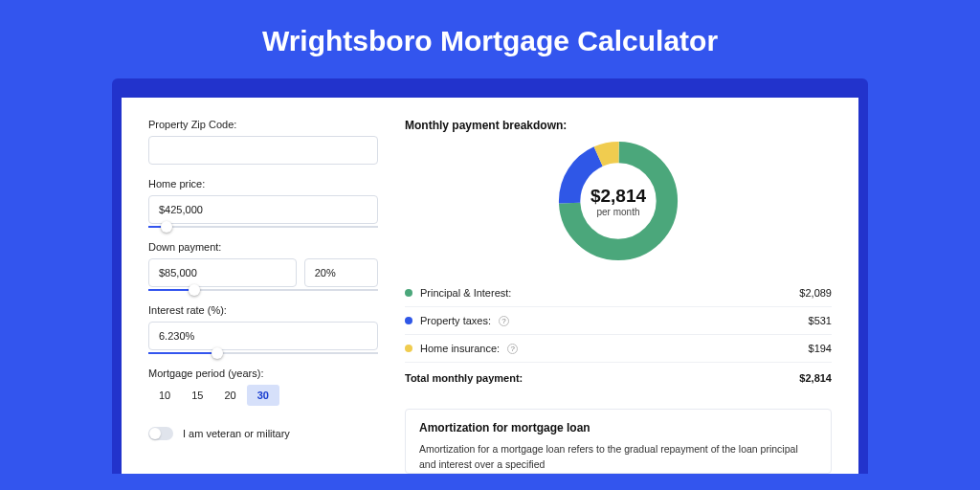  What do you see at coordinates (457, 321) in the screenshot?
I see `line-item-label: Property taxes:?` at bounding box center [457, 321].